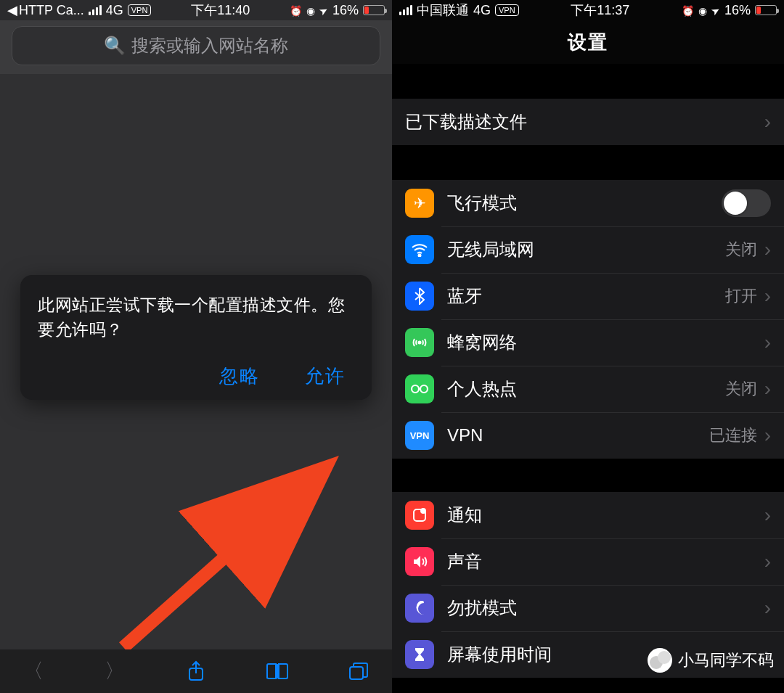 The width and height of the screenshot is (784, 693). What do you see at coordinates (420, 389) in the screenshot?
I see `hotspot-icon` at bounding box center [420, 389].